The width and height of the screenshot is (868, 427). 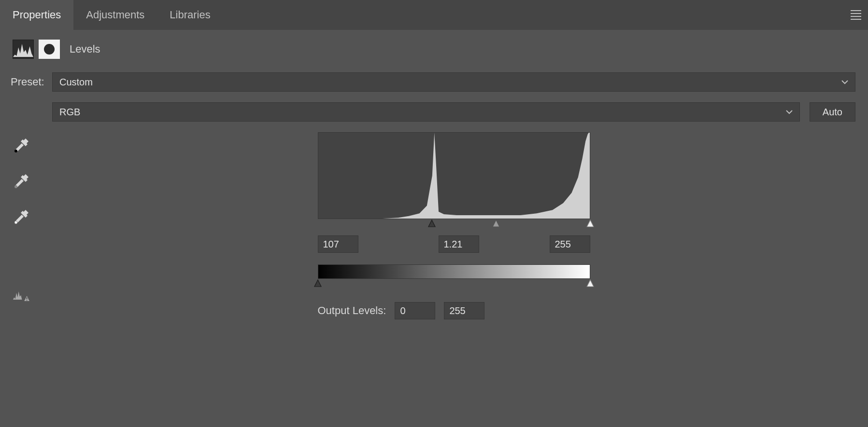 What do you see at coordinates (454, 272) in the screenshot?
I see `output-gradient` at bounding box center [454, 272].